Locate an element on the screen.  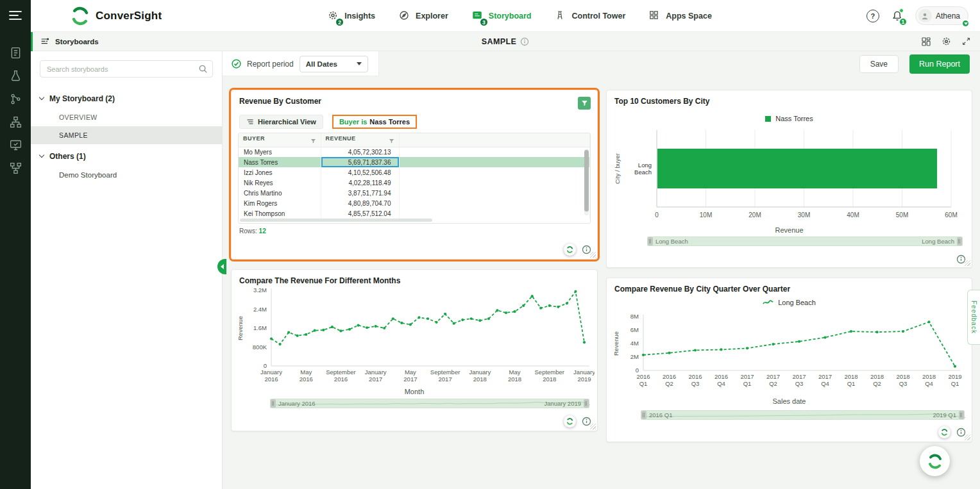
list-icon is located at coordinates (250, 122).